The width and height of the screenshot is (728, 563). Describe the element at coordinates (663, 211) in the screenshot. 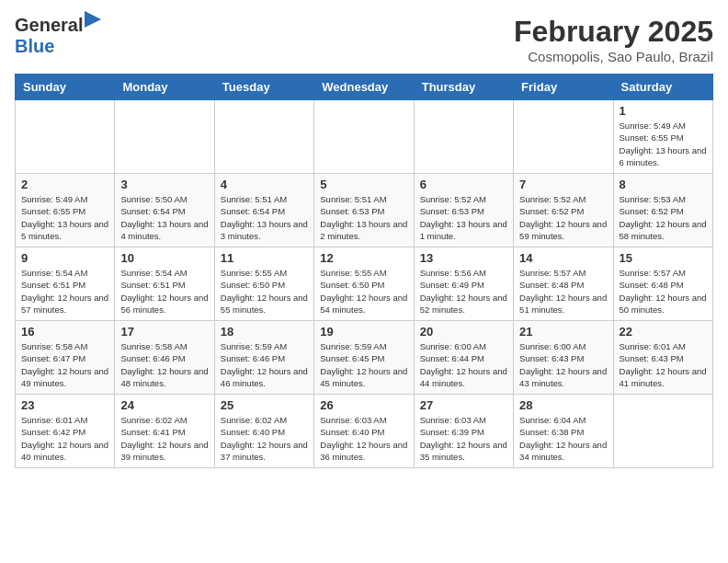

I see `calendar-cell: 8Sunrise: 5:53 AMSunset: 6:52 PMDaylight…` at that location.